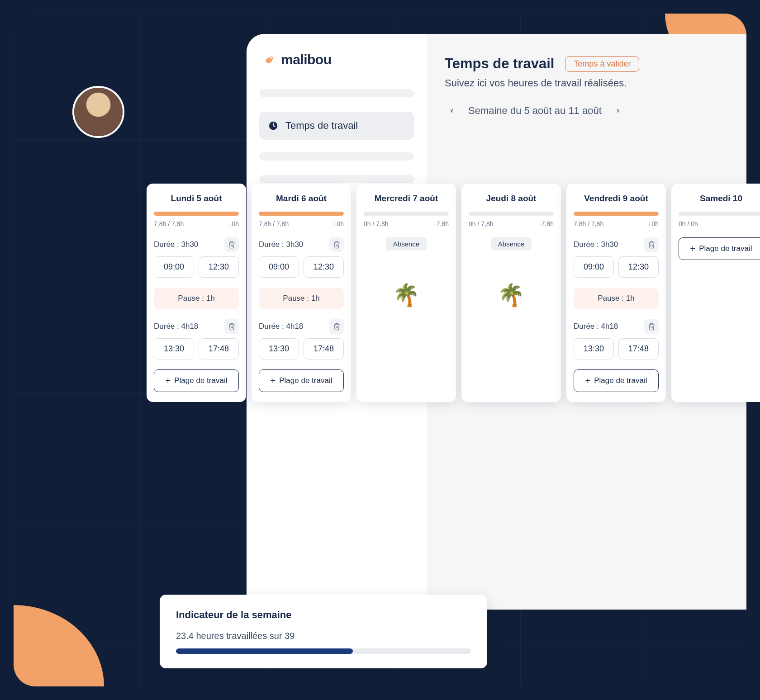 This screenshot has height=700, width=760. I want to click on nav-item-label: Temps de travail, so click(322, 126).